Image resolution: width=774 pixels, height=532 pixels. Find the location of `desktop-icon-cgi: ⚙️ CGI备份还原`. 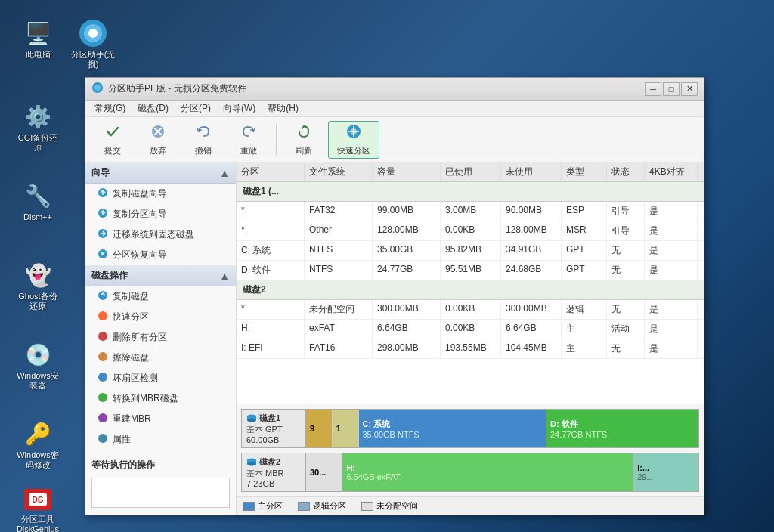

desktop-icon-cgi: ⚙️ CGI备份还原 is located at coordinates (38, 127).